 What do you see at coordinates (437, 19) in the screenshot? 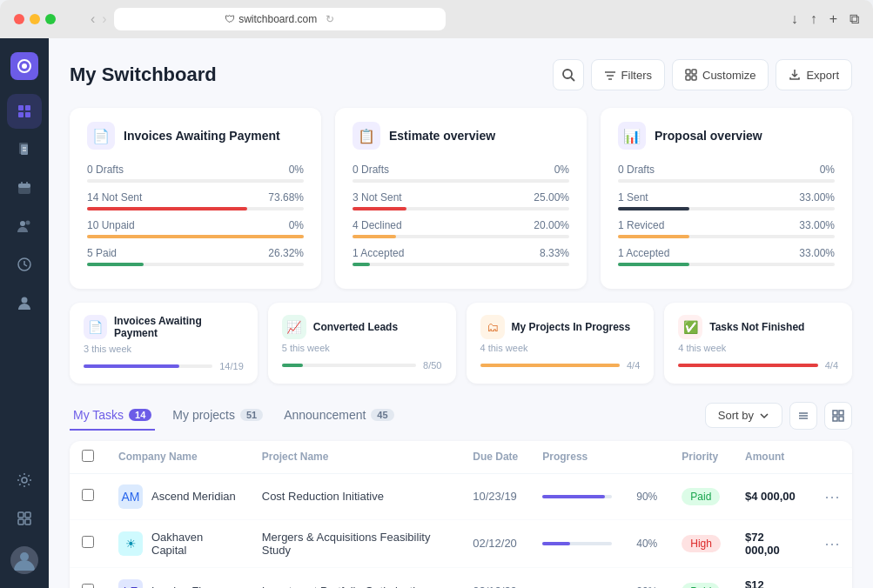
I see `browser-chrome: ‹ › 🛡 switchboard.com ↻ ↓ ↑ + ⧉` at bounding box center [437, 19].